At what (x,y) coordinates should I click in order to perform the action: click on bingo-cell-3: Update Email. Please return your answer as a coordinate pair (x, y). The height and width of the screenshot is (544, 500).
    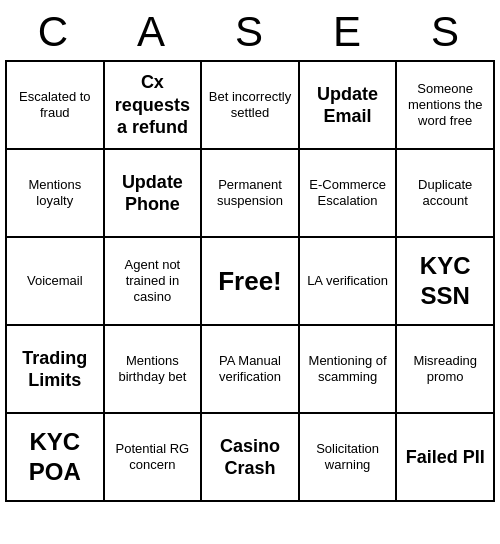
    Looking at the image, I should click on (349, 106).